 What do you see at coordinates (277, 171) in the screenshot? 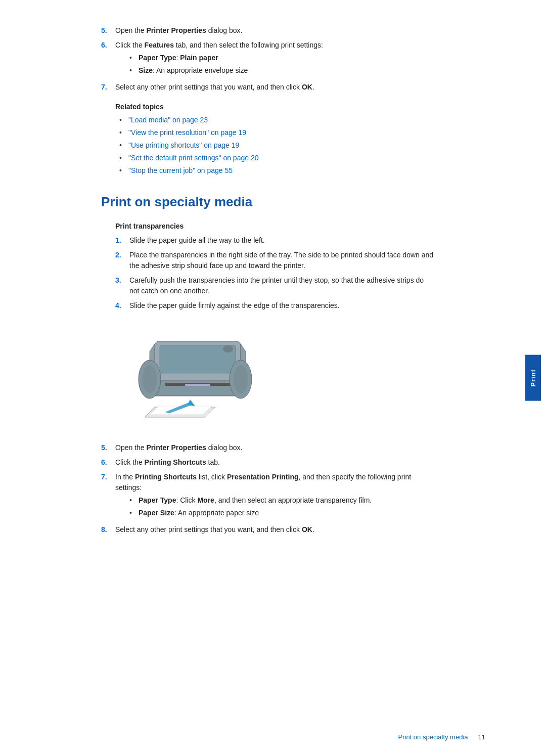
I see `related-link-5: • "Stop the current job" on page 55` at bounding box center [277, 171].